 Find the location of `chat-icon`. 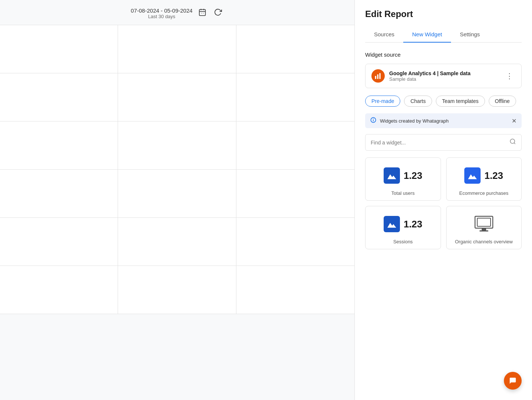

chat-icon is located at coordinates (513, 381).